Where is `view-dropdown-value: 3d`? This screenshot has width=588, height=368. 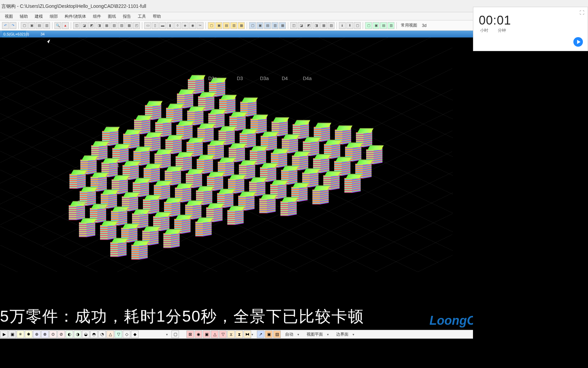
view-dropdown-value: 3d is located at coordinates (424, 26).